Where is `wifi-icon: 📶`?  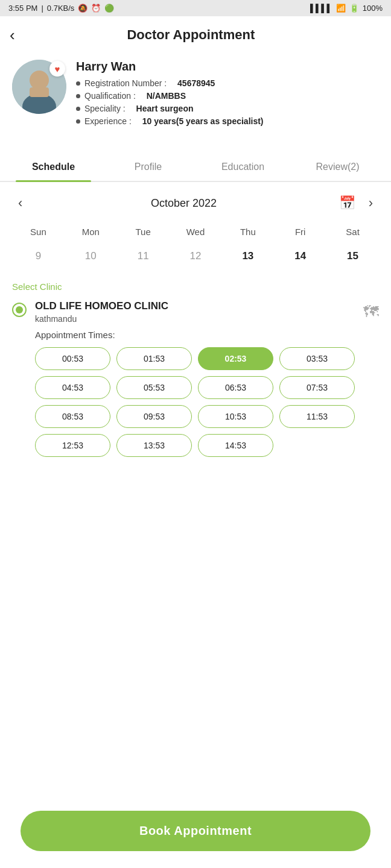
wifi-icon: 📶 is located at coordinates (341, 8).